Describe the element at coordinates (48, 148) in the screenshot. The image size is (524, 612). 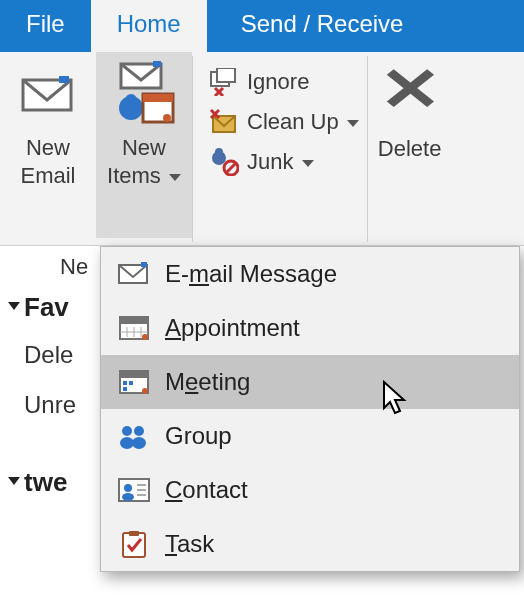
I see `new-email-label-1: New` at that location.